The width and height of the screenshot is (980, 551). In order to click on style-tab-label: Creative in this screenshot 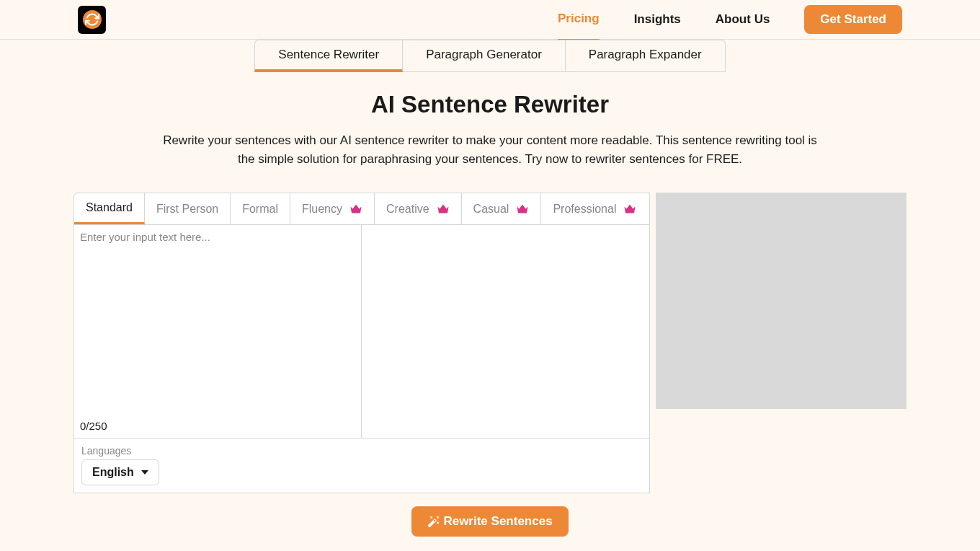, I will do `click(408, 209)`.